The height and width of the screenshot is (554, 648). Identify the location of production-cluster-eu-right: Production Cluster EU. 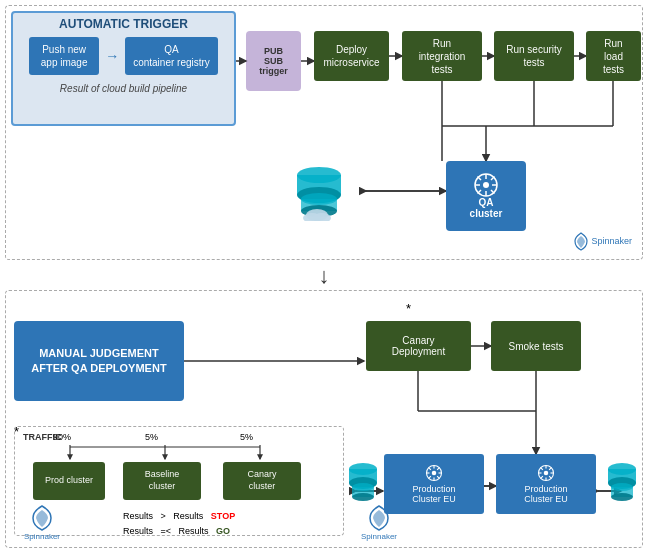
(546, 484).